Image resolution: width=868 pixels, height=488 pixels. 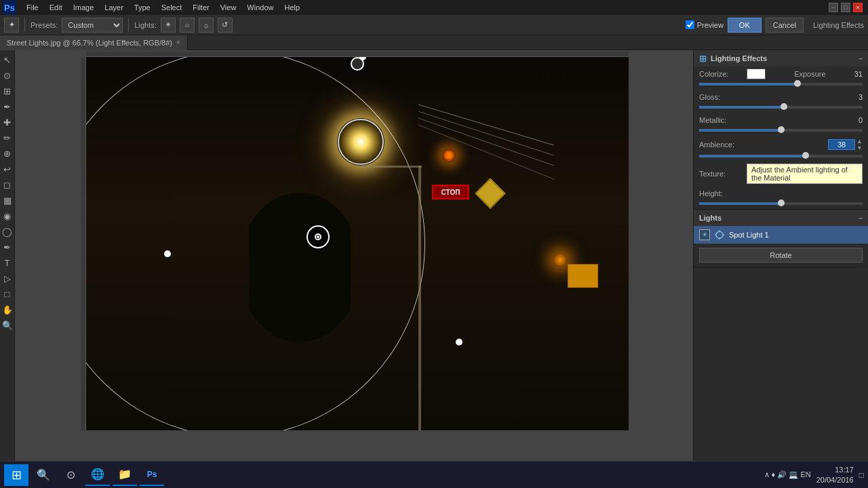 What do you see at coordinates (756, 74) in the screenshot?
I see `colorize-swatch` at bounding box center [756, 74].